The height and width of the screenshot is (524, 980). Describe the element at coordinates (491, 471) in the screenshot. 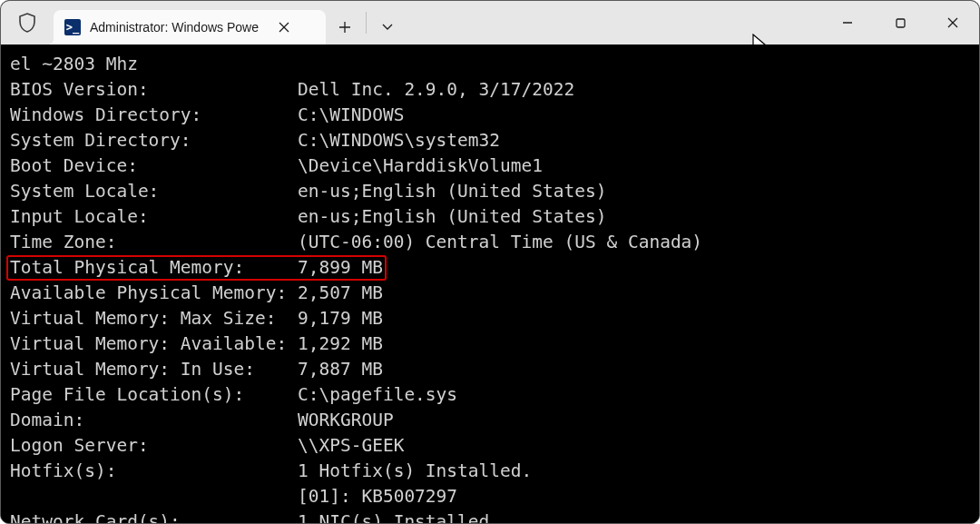

I see `terminal-line: Hotfix(s): 1 Hotfix(s) Installed.` at that location.